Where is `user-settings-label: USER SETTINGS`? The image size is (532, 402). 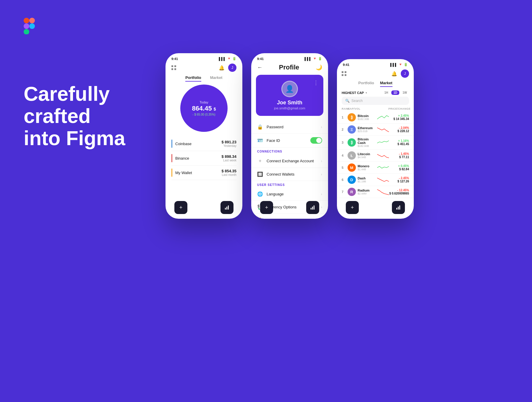 user-settings-label: USER SETTINGS is located at coordinates (290, 184).